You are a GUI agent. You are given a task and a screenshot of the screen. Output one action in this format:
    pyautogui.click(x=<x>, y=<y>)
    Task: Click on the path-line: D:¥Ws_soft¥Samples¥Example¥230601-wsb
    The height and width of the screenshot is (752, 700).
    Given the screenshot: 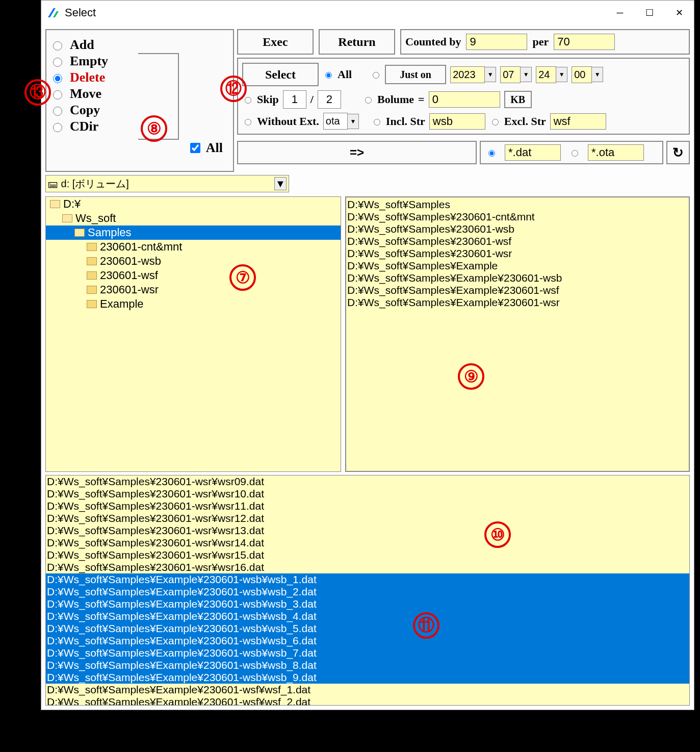 What is the action you would take?
    pyautogui.click(x=517, y=278)
    